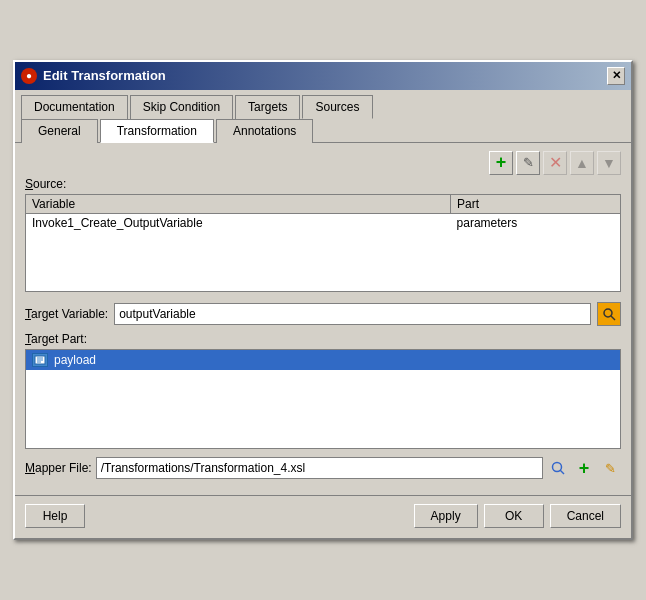 This screenshot has height=600, width=646. Describe the element at coordinates (182, 107) in the screenshot. I see `tab-skip-condition: Skip Condition` at that location.